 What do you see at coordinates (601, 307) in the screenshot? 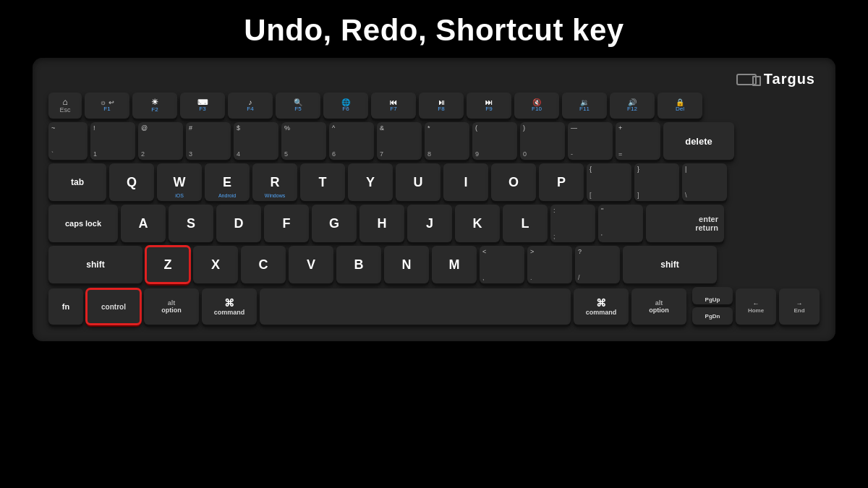
I see `key-command-right: ⌘ command` at bounding box center [601, 307].